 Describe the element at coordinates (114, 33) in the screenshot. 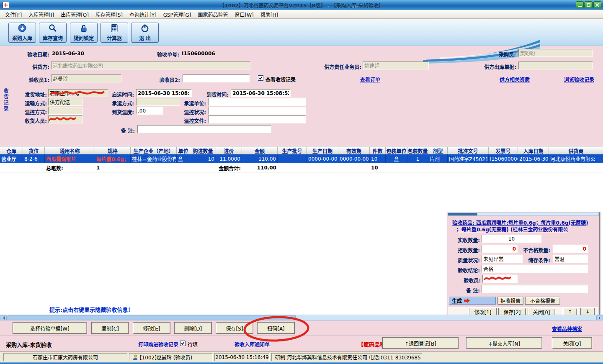

I see `calculator-button: 计算器` at that location.